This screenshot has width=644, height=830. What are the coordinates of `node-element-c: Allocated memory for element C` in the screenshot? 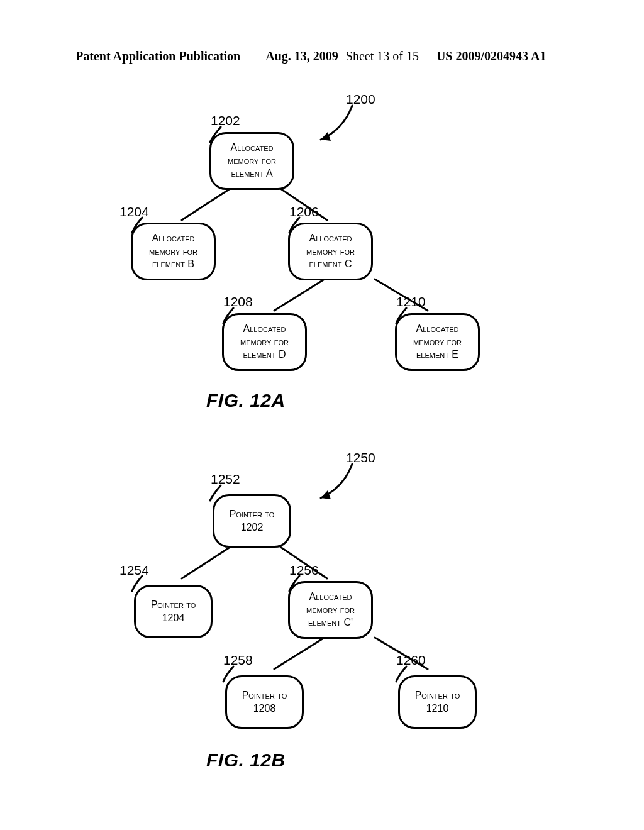 It's located at (331, 252).